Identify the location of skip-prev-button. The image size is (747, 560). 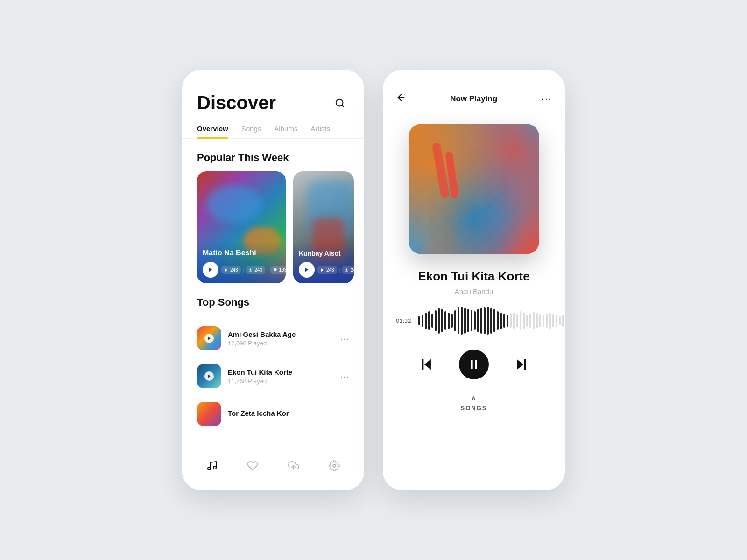
(426, 364).